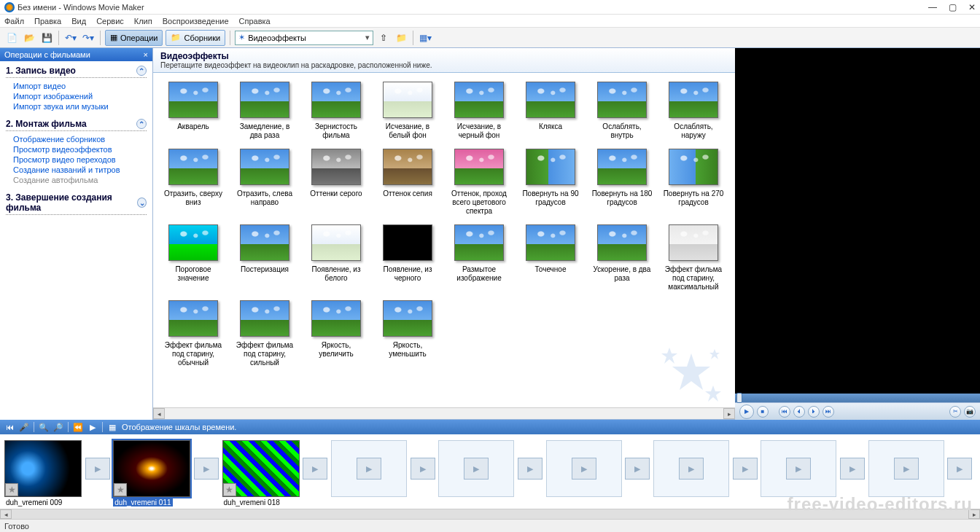 Image resolution: width=980 pixels, height=532 pixels. I want to click on effect-item: Повернуть на 90 градусов, so click(551, 182).